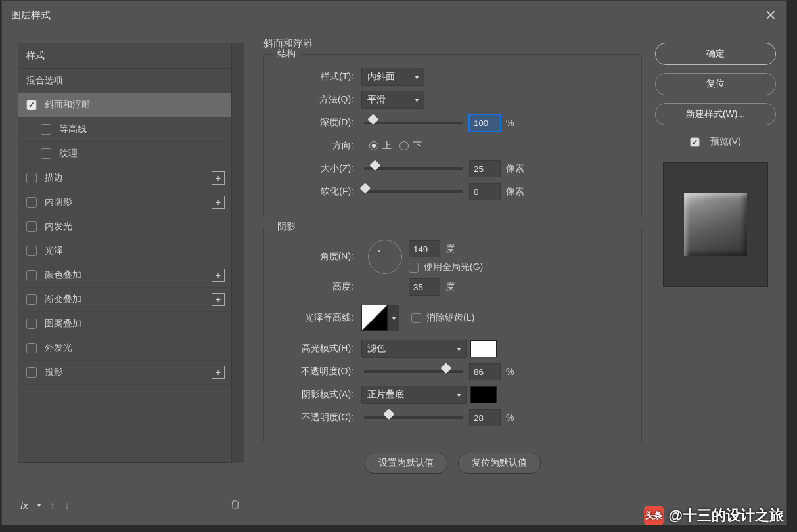 This screenshot has width=797, height=532. Describe the element at coordinates (414, 395) in the screenshot. I see `shadow-mode-select: 正片叠底▾` at that location.